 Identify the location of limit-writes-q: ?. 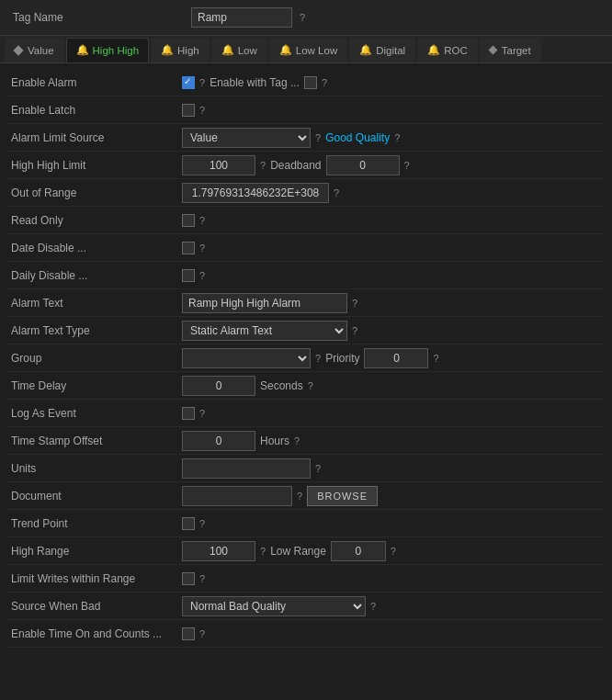
(202, 579).